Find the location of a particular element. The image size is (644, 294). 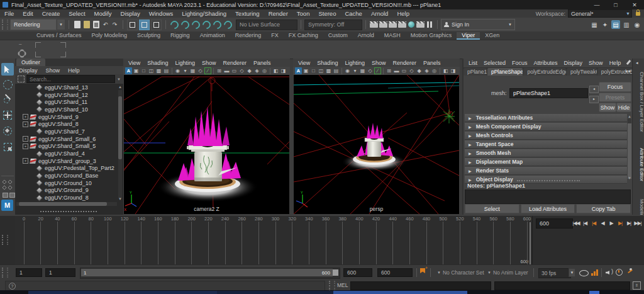

attribute-section-header: ▶ Tangent Space is located at coordinates (546, 145).